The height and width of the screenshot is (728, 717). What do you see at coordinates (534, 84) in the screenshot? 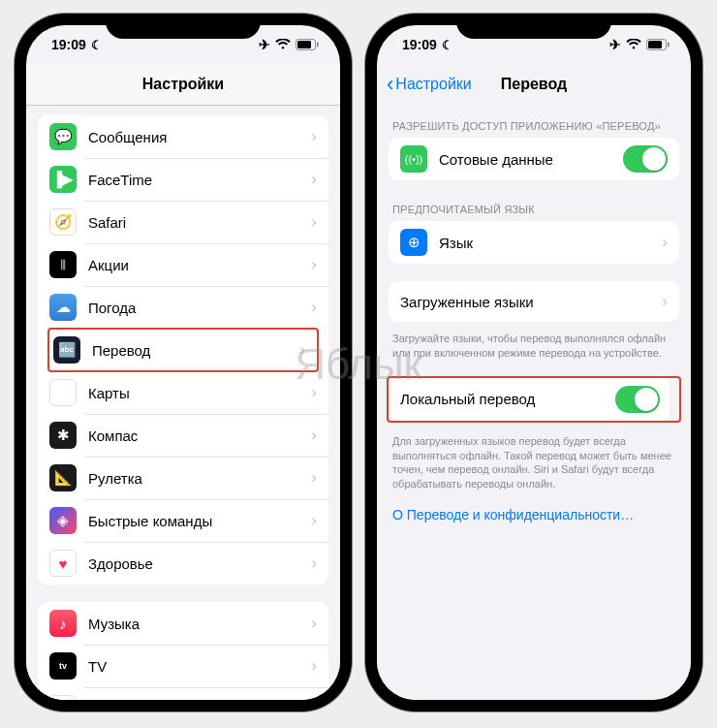
I see `nav-bar: ‹ Настройки Перевод` at bounding box center [534, 84].